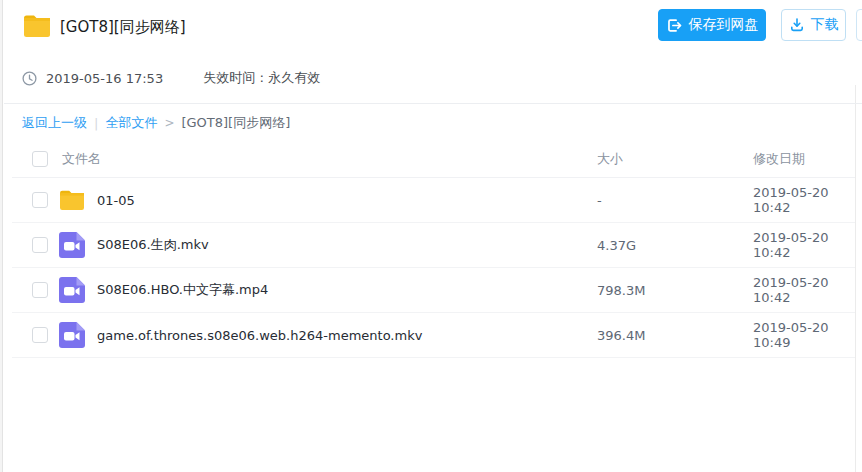 The width and height of the screenshot is (862, 472). Describe the element at coordinates (82, 159) in the screenshot. I see `column-header-name: 文件名` at that location.